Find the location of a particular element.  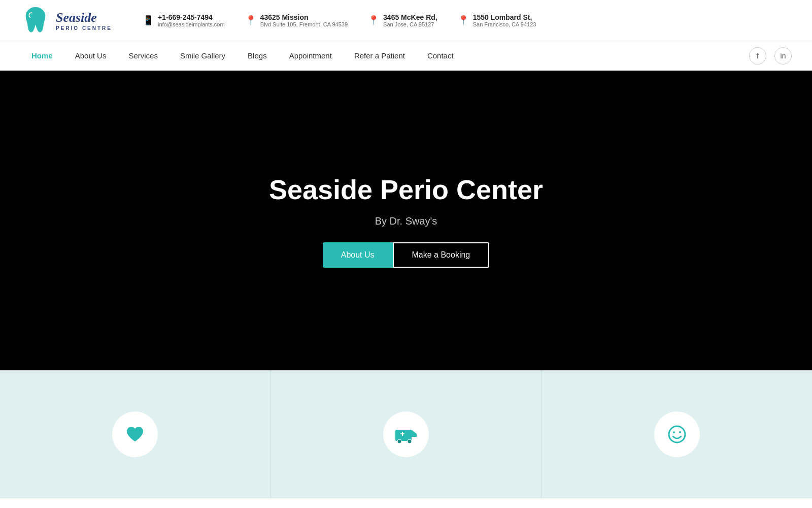

hero-subtitle: By Dr. Sway's is located at coordinates (406, 221).